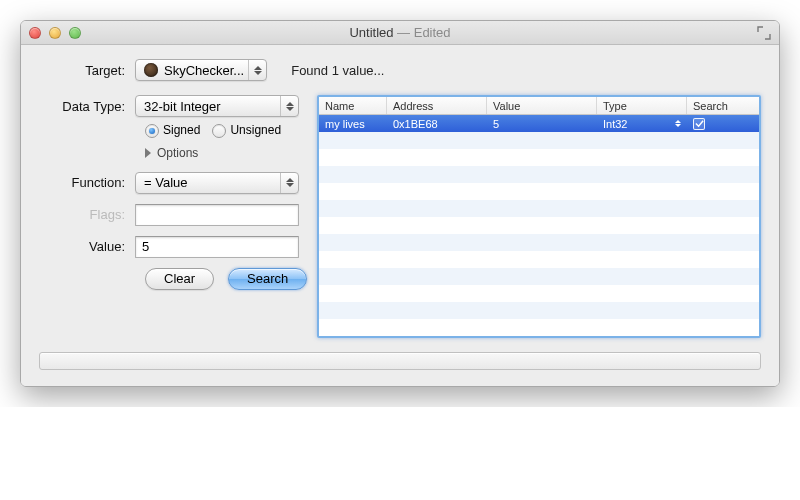  What do you see at coordinates (437, 124) in the screenshot?
I see `cell-address: 0x1BE68` at bounding box center [437, 124].